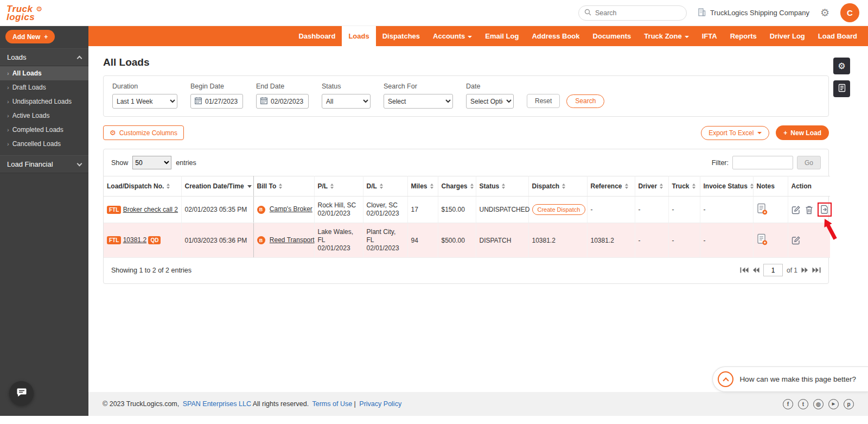 Image resolution: width=868 pixels, height=424 pixels. Describe the element at coordinates (809, 163) in the screenshot. I see `go-button: Go` at that location.